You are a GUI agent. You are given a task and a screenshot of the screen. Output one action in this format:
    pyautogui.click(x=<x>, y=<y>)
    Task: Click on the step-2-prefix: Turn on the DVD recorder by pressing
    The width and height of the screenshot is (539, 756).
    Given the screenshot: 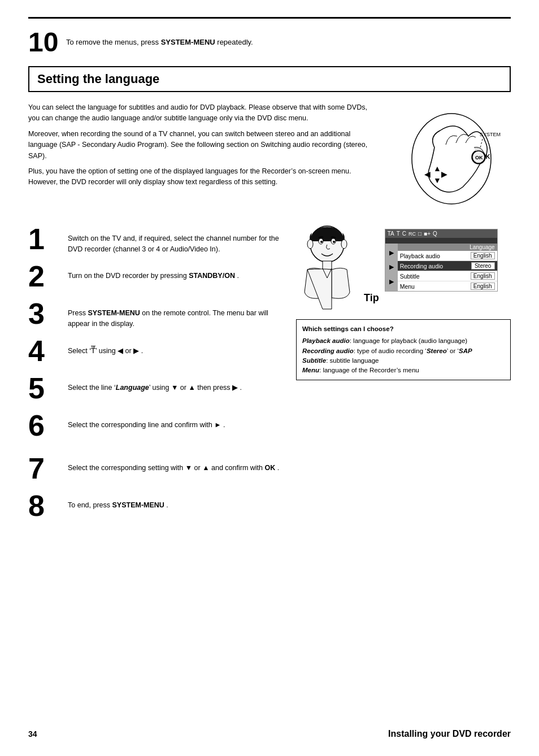 What is the action you would take?
    pyautogui.click(x=128, y=276)
    